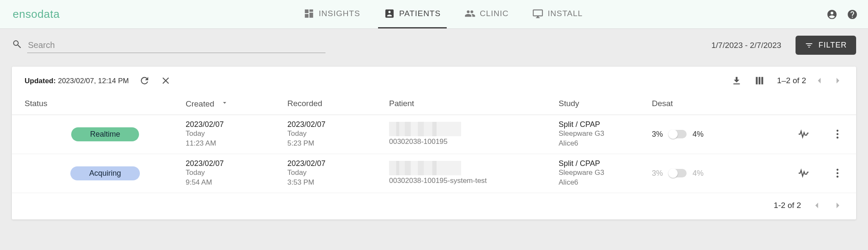  I want to click on updated-value: 2023/02/07, 12:14 PM, so click(93, 81).